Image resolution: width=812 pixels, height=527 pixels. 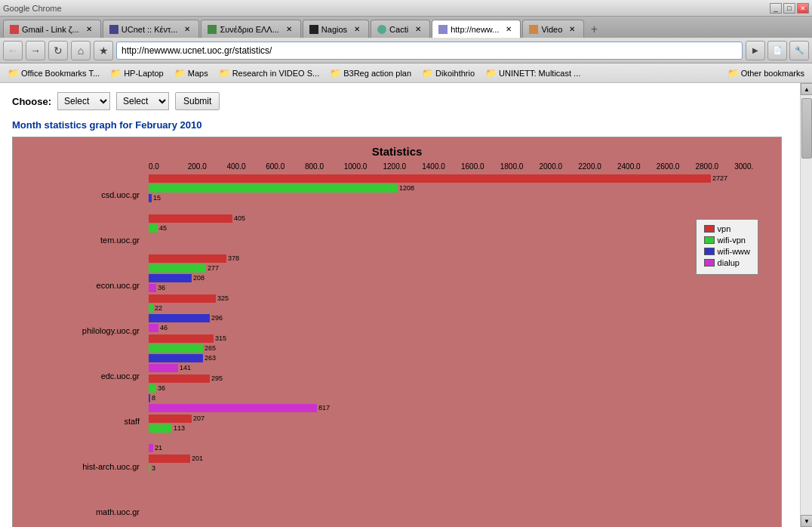 I want to click on bar-value-7-1: 3, so click(x=154, y=468).